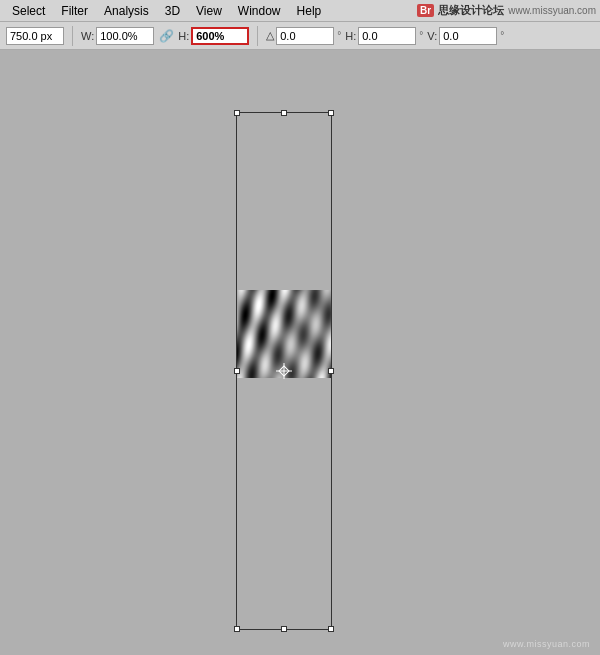 This screenshot has width=600, height=655. I want to click on menu-bar: Select Filter Analysis 3D View Window He…, so click(300, 11).